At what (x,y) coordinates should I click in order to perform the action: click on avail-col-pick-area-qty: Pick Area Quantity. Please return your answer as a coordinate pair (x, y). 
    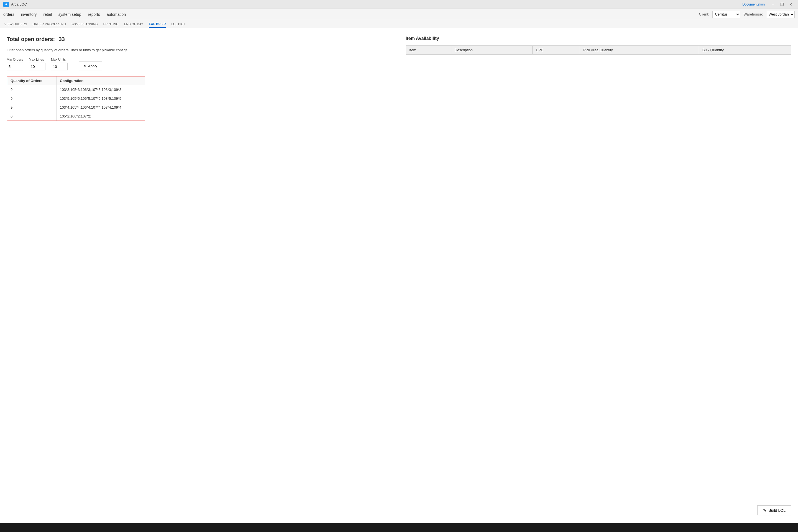
    Looking at the image, I should click on (639, 50).